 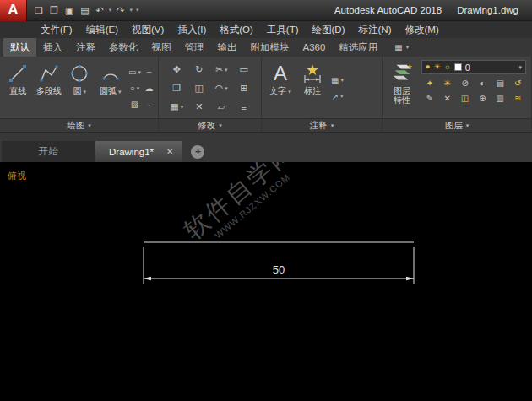 I want to click on copy-icon: ❐, so click(x=177, y=88).